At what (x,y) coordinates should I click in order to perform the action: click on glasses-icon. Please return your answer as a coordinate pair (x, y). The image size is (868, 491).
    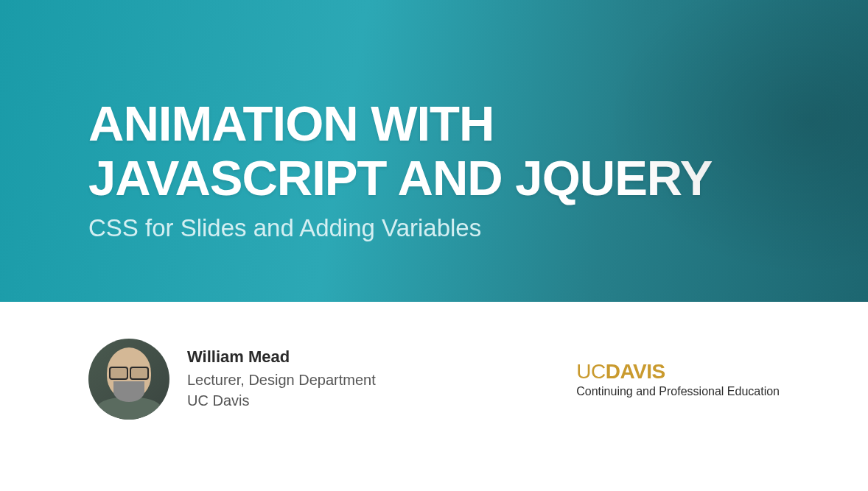
    Looking at the image, I should click on (129, 372).